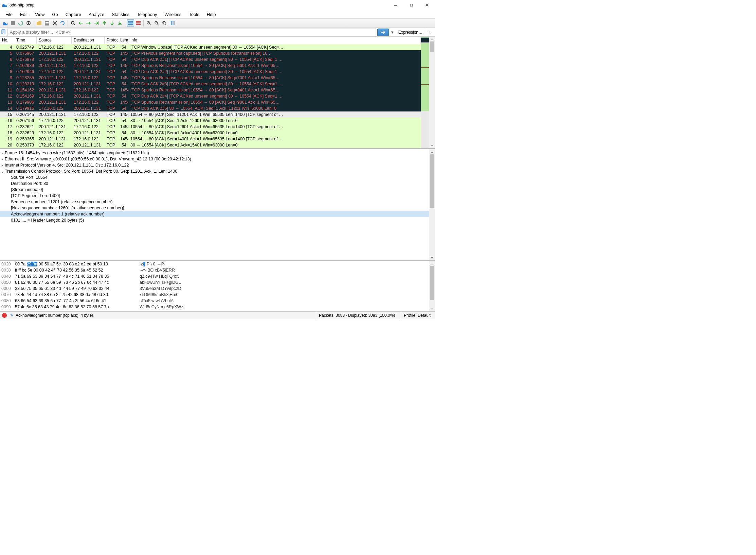  I want to click on menu-view: View, so click(40, 14).